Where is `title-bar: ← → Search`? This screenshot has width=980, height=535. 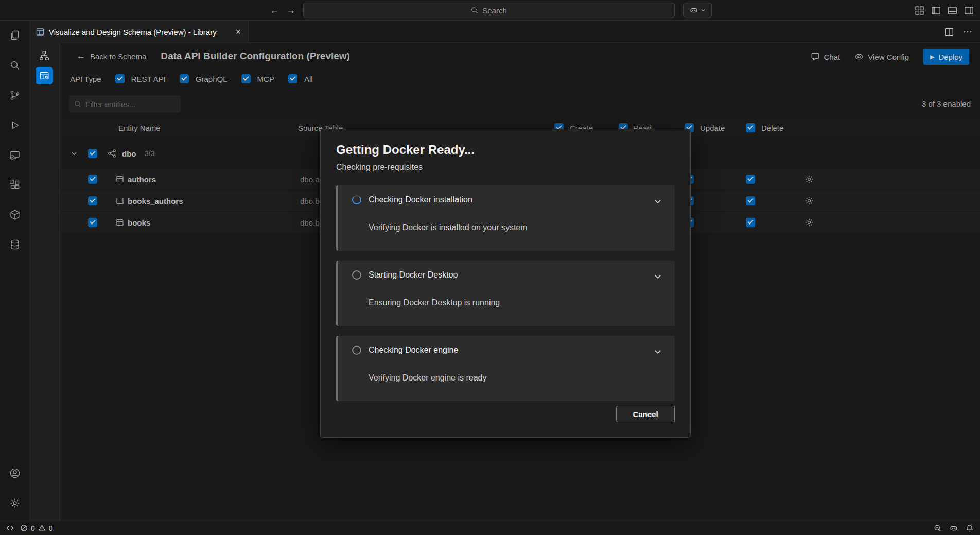 title-bar: ← → Search is located at coordinates (490, 10).